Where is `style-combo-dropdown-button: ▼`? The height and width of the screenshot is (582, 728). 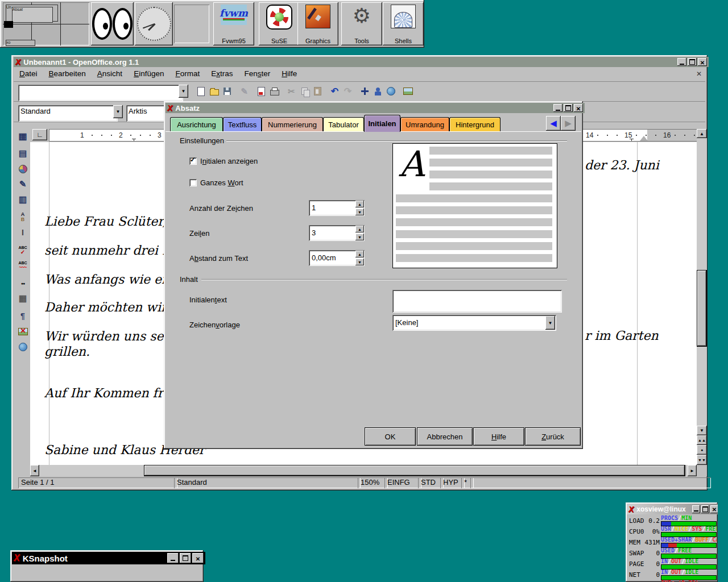
style-combo-dropdown-button: ▼ is located at coordinates (118, 111).